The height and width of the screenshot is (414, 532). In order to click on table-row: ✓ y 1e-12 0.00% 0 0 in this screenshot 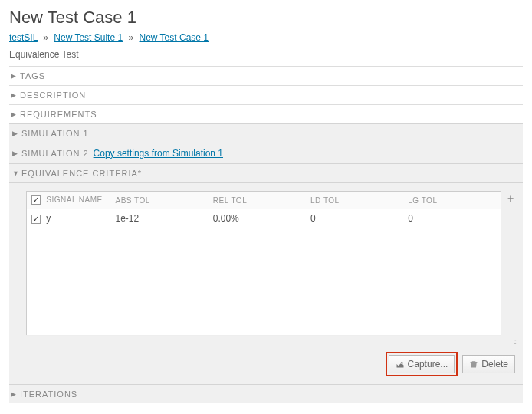, I will do `click(264, 219)`.